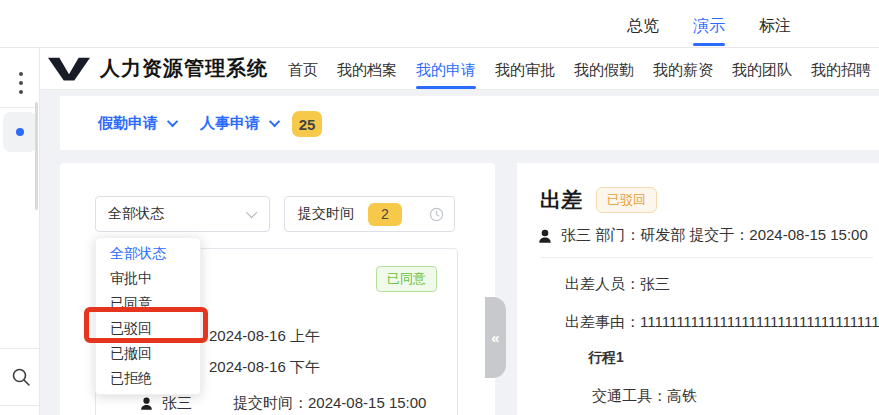  Describe the element at coordinates (496, 338) in the screenshot. I see `collapse-panel-handle: «` at that location.